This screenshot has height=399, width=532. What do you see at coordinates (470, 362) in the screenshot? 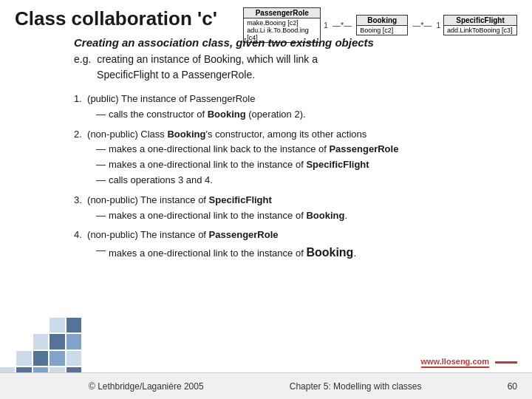
I see `url-line: www.lloseng.com` at bounding box center [470, 362].